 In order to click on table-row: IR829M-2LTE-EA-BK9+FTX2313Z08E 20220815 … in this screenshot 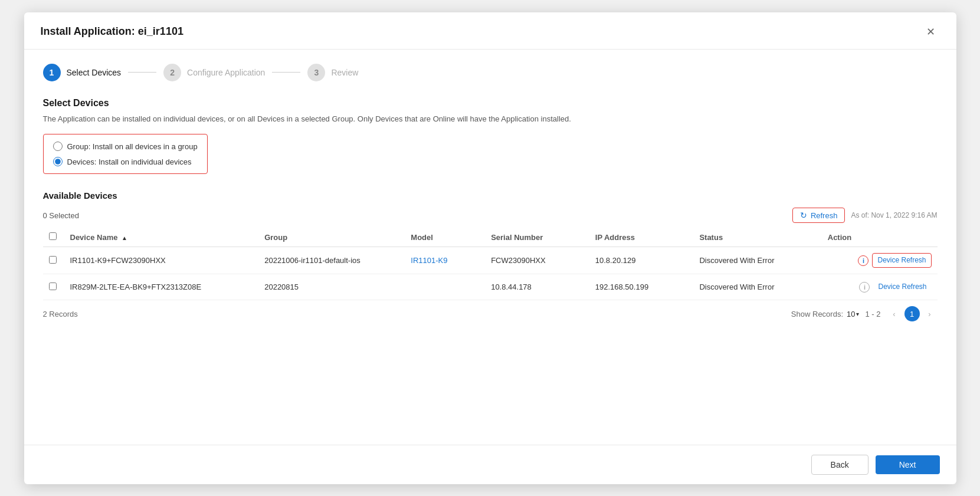, I will do `click(490, 287)`.